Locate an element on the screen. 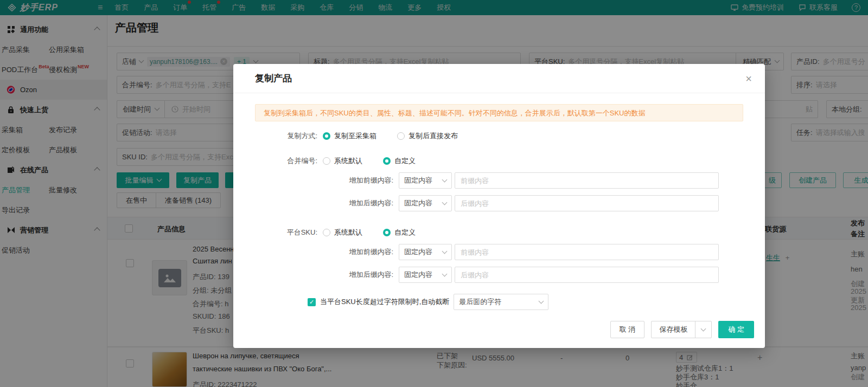  copy-mode-label: 复制方式: is located at coordinates (278, 136).